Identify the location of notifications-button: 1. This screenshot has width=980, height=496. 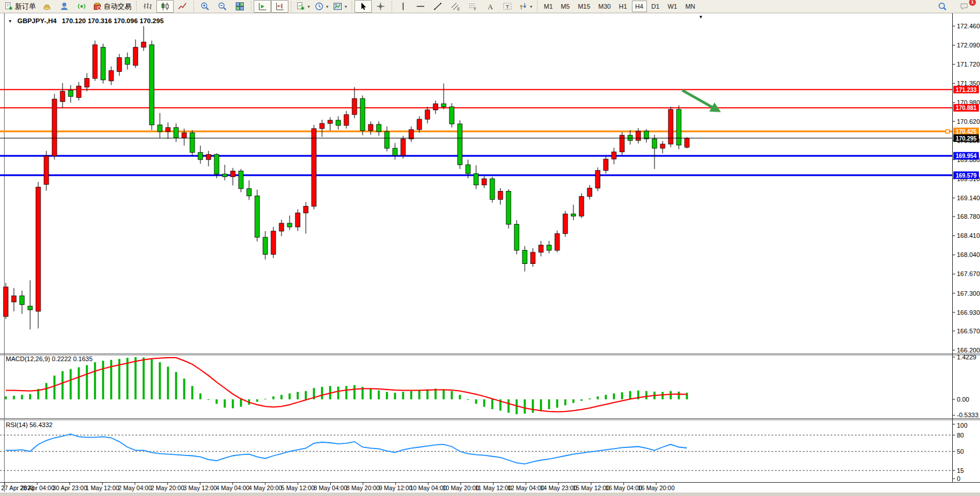
(964, 6).